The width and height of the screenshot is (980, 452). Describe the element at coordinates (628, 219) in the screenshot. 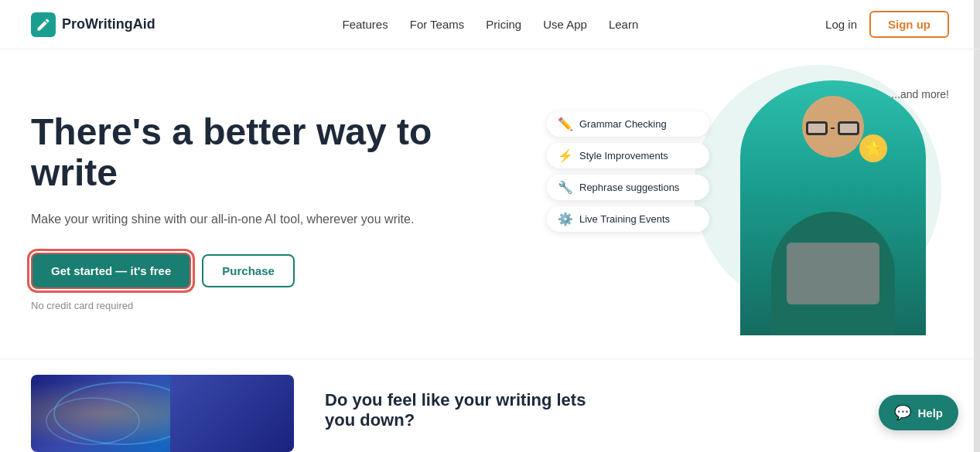

I see `pill-training: ⚙️ Live Training Events` at that location.